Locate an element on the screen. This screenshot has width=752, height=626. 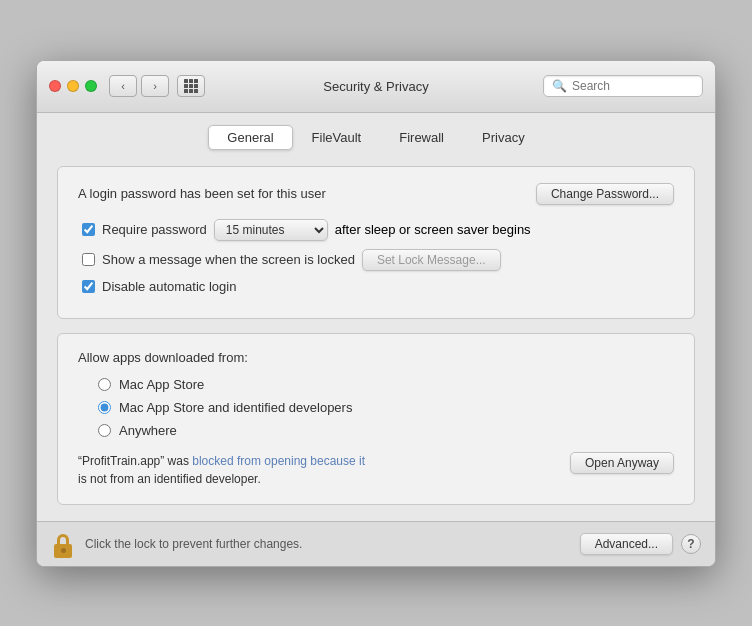
lock-body is located at coordinates (63, 551).